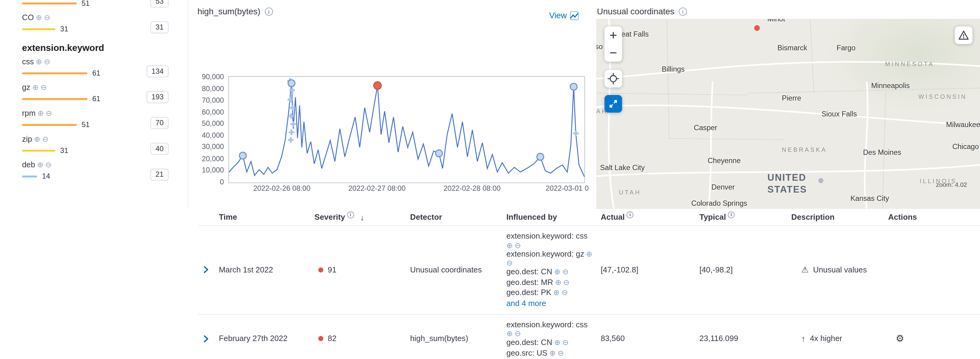 The width and height of the screenshot is (980, 359). What do you see at coordinates (105, 93) in the screenshot?
I see `influencer-item: gz⊕⊖61193` at bounding box center [105, 93].